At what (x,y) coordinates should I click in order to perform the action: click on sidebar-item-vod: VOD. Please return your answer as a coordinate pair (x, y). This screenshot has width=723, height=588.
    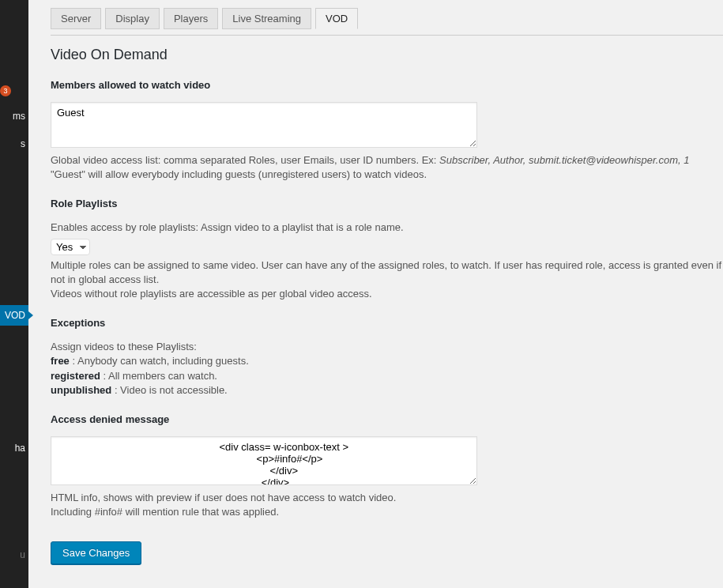
    Looking at the image, I should click on (14, 315).